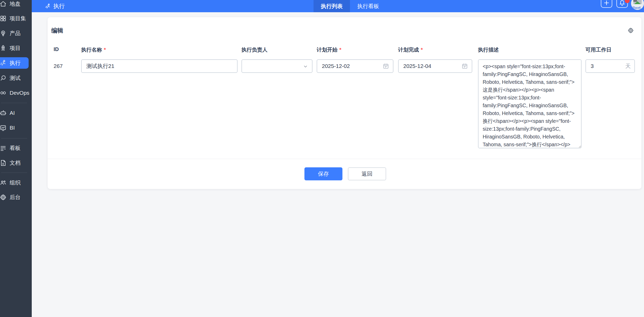  I want to click on workdays-field: 天, so click(610, 66).